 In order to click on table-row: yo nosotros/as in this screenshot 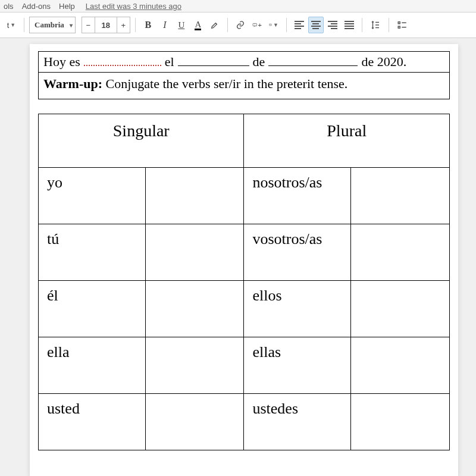, I will do `click(244, 196)`.